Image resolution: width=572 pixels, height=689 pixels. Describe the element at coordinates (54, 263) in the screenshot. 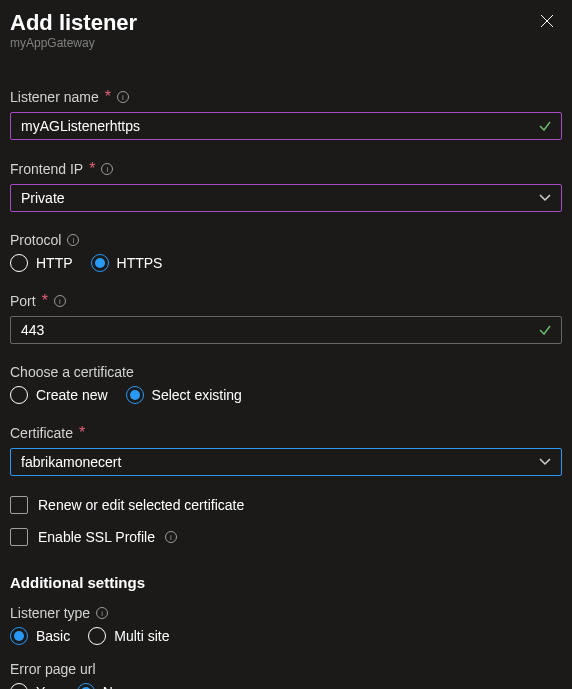

I see `protocol-http-label: HTTP` at that location.